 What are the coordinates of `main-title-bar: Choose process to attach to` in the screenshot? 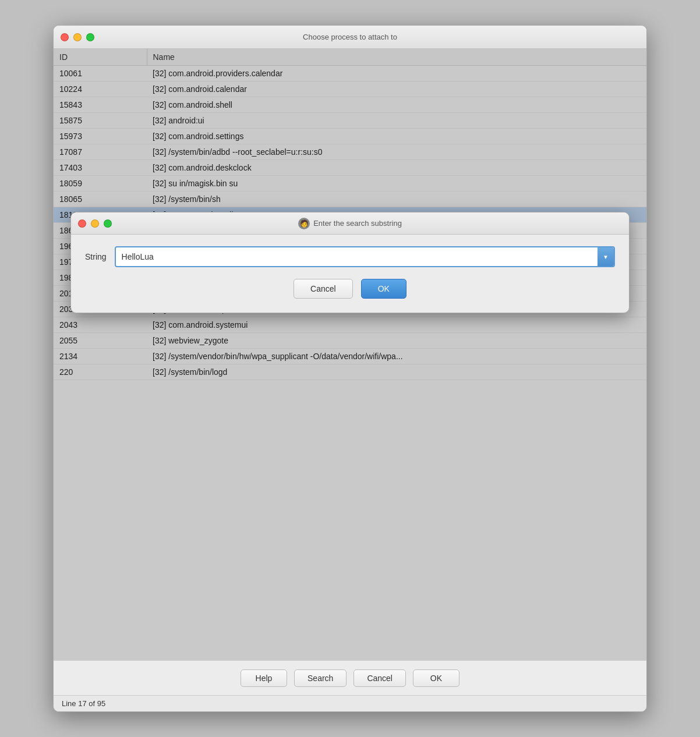 It's located at (350, 37).